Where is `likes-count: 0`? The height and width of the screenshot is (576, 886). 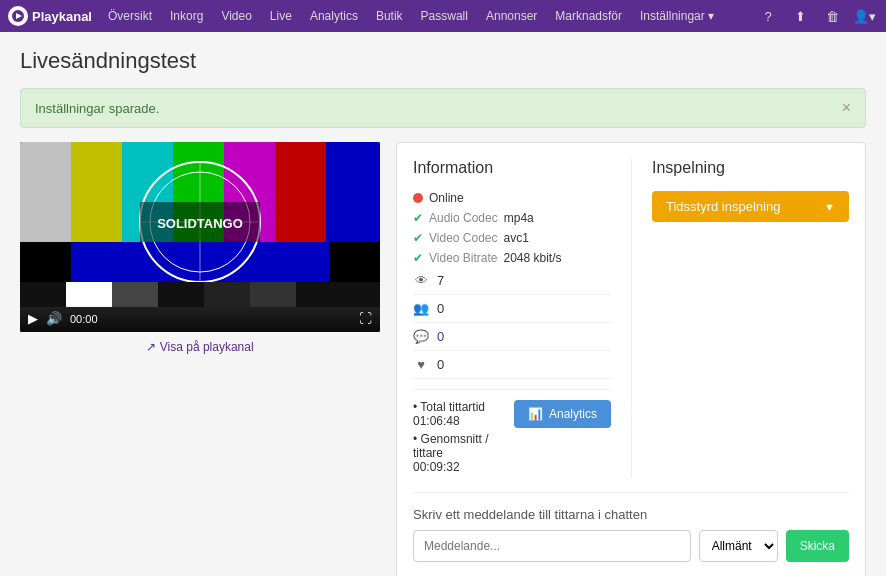
likes-count: 0 is located at coordinates (440, 364).